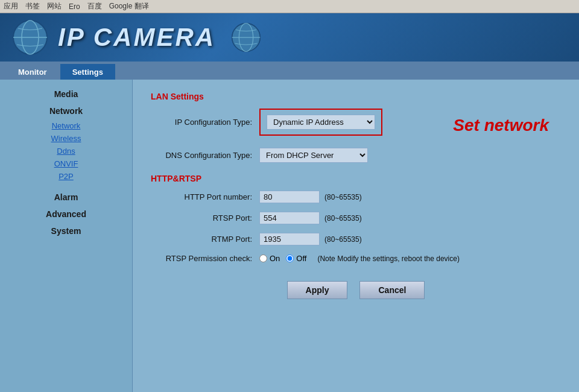  What do you see at coordinates (290, 37) in the screenshot?
I see `header: IP CAMERA` at bounding box center [290, 37].